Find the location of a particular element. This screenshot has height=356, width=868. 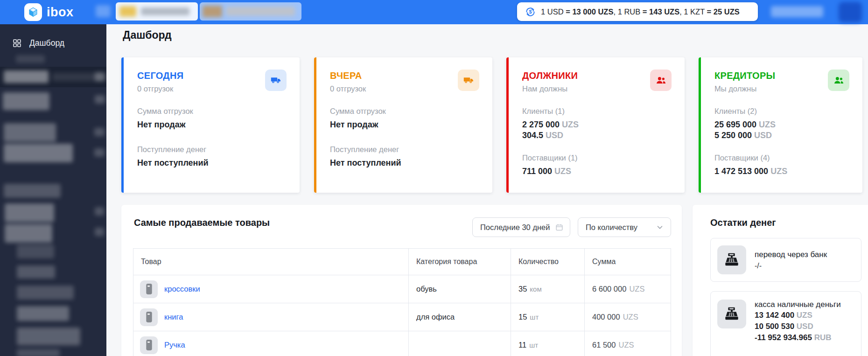

product-sum: 61 500UZS is located at coordinates (627, 343).